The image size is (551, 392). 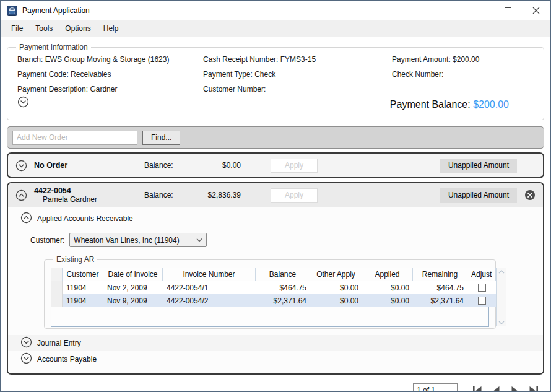 What do you see at coordinates (209, 275) in the screenshot?
I see `col-header-invoice-number: Invoice Number` at bounding box center [209, 275].